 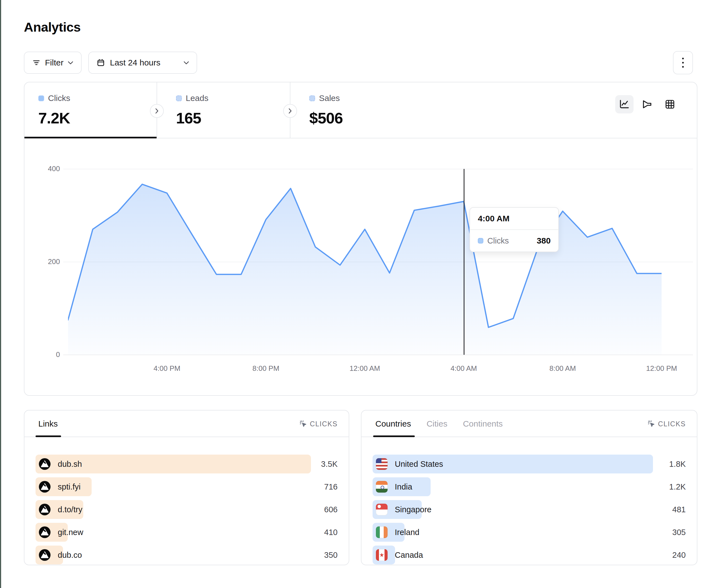 I want to click on tab-countries: Countries, so click(x=393, y=424).